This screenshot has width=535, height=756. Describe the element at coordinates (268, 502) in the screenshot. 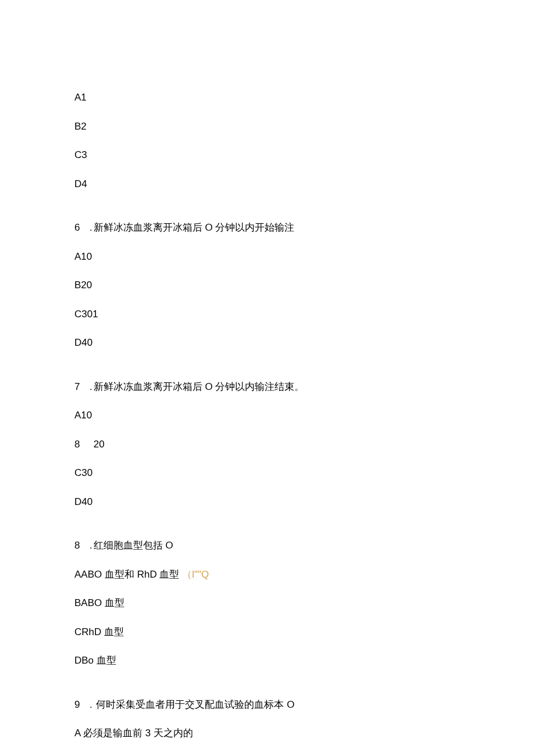

I see `q7-option-d: D40` at that location.